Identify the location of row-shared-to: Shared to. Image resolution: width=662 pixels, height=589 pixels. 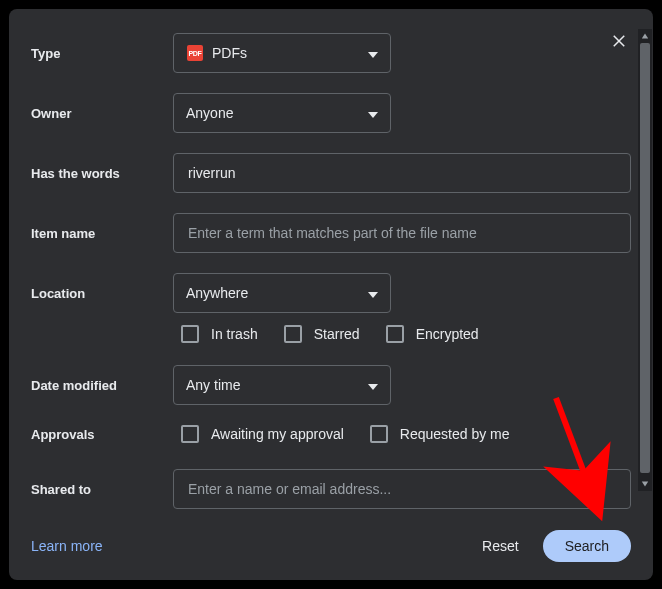
(331, 489).